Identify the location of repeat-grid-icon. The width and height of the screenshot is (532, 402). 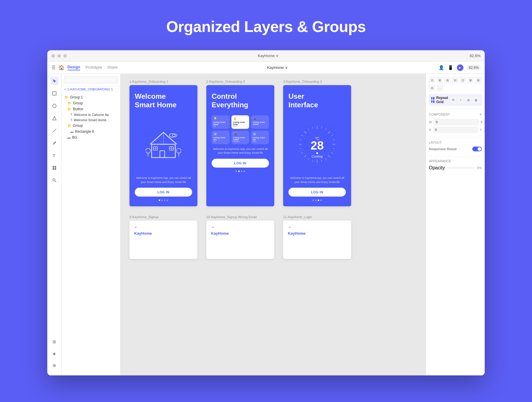
(433, 100).